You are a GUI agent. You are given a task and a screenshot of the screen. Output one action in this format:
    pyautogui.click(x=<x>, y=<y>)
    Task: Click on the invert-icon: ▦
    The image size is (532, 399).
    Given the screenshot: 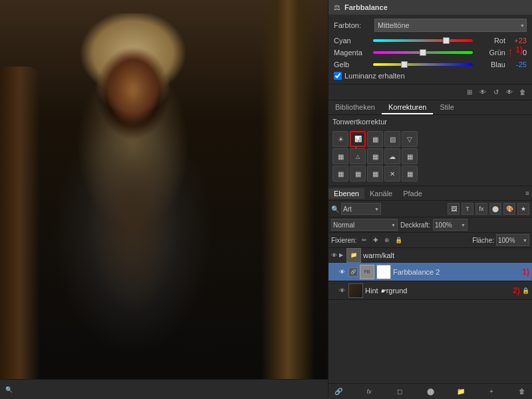 What is the action you would take?
    pyautogui.click(x=340, y=174)
    